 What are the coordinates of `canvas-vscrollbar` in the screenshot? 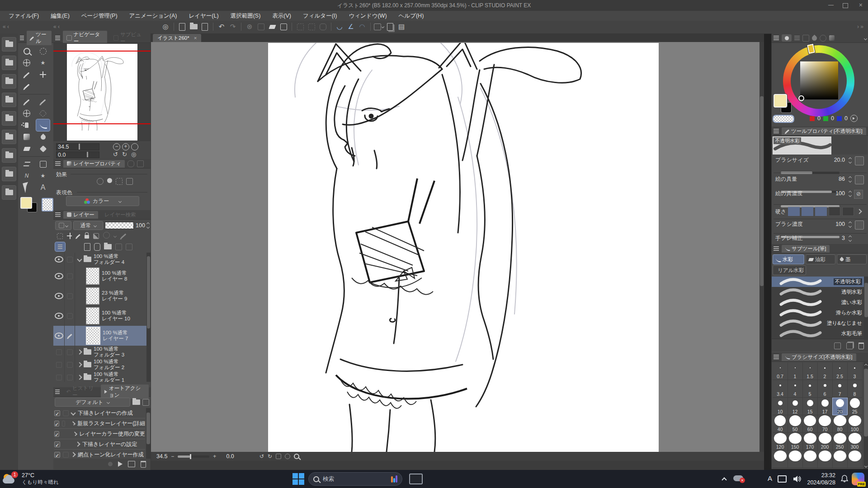 It's located at (762, 247).